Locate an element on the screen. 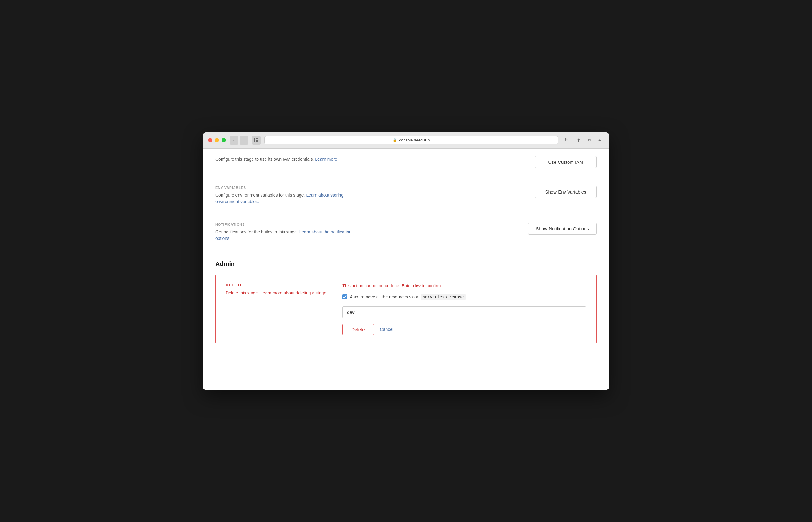  add-tab-button: + is located at coordinates (600, 140).